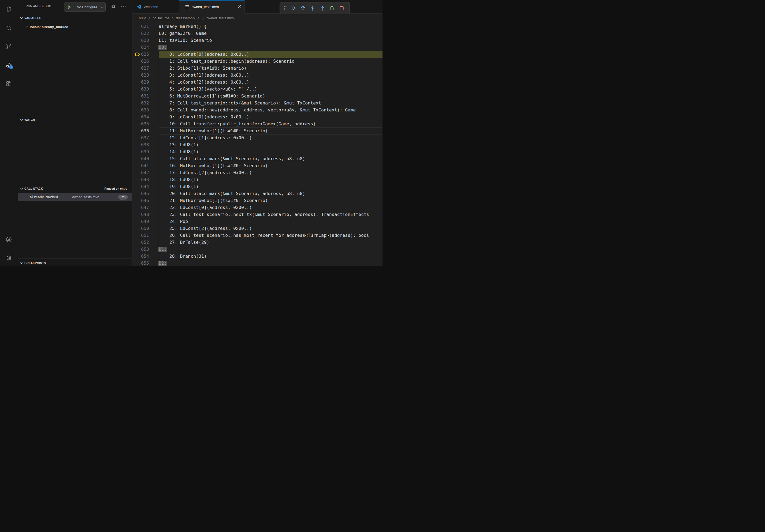 The height and width of the screenshot is (532, 765). Describe the element at coordinates (9, 240) in the screenshot. I see `account-button` at that location.